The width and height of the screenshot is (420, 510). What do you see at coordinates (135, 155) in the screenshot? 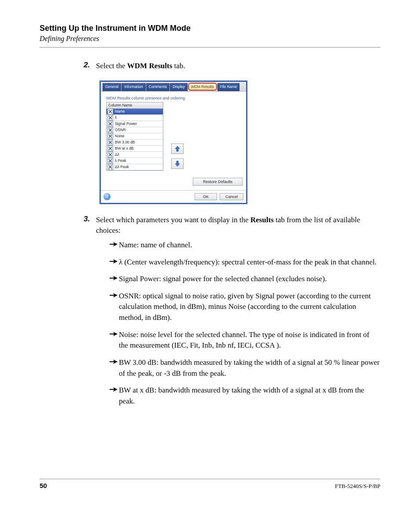
I see `list-item: Δλ` at bounding box center [135, 155].